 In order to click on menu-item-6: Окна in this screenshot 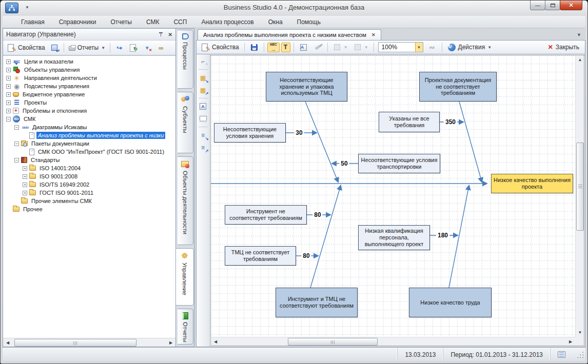, I will do `click(276, 22)`.